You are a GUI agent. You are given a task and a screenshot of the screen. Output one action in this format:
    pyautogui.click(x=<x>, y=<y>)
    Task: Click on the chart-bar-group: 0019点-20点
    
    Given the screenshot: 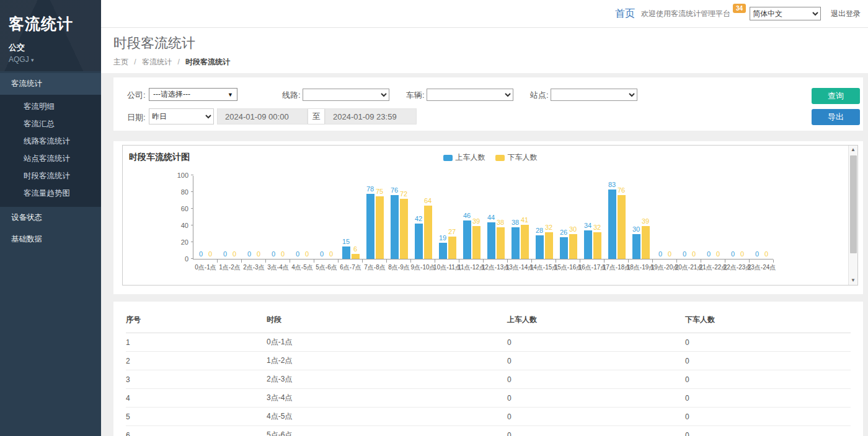 What is the action you would take?
    pyautogui.click(x=665, y=217)
    